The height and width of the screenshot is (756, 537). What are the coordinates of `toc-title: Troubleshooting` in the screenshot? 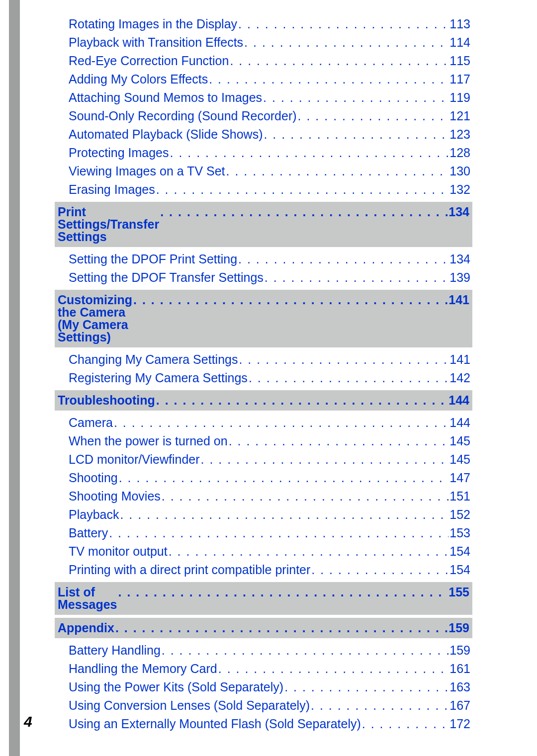 It's located at (106, 401).